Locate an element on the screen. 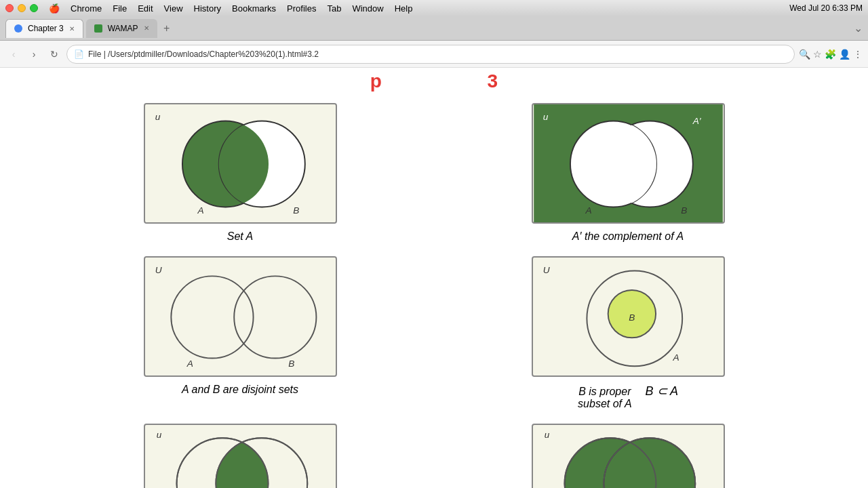  menu-chrome: Chrome is located at coordinates (86, 8).